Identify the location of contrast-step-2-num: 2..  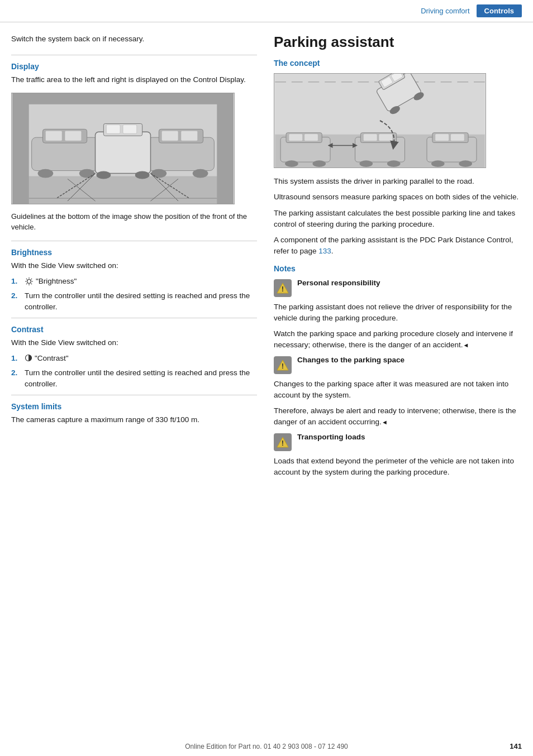
(17, 373).